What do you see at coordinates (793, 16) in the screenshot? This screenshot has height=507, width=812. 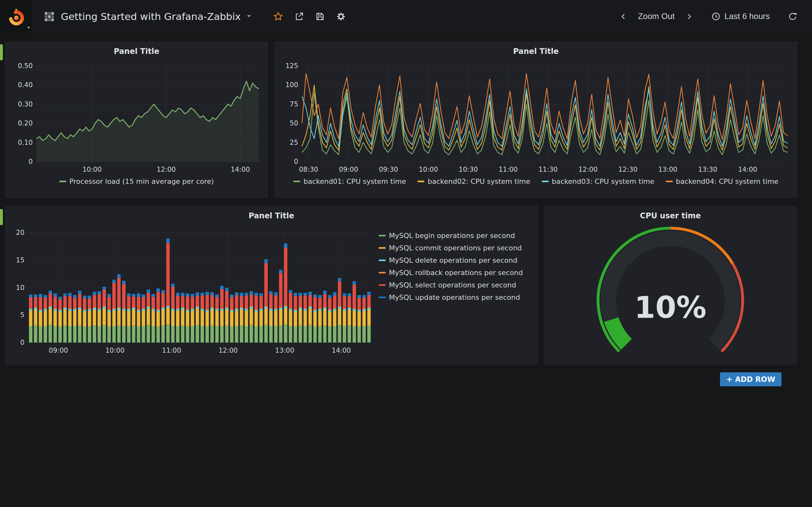 I see `refresh-icon` at bounding box center [793, 16].